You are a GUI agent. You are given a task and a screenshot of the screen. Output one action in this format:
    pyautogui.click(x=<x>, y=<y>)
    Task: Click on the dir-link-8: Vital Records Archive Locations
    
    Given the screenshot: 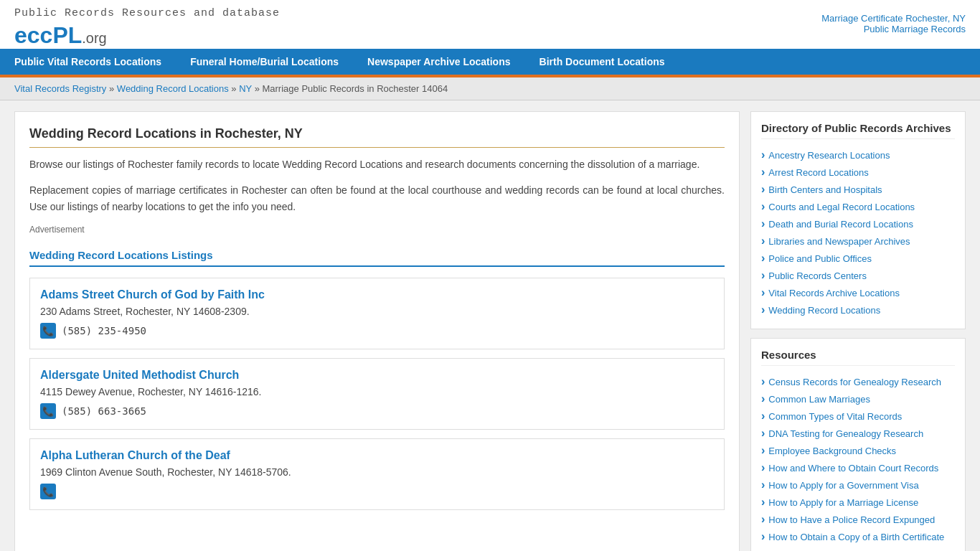 What is the action you would take?
    pyautogui.click(x=834, y=293)
    